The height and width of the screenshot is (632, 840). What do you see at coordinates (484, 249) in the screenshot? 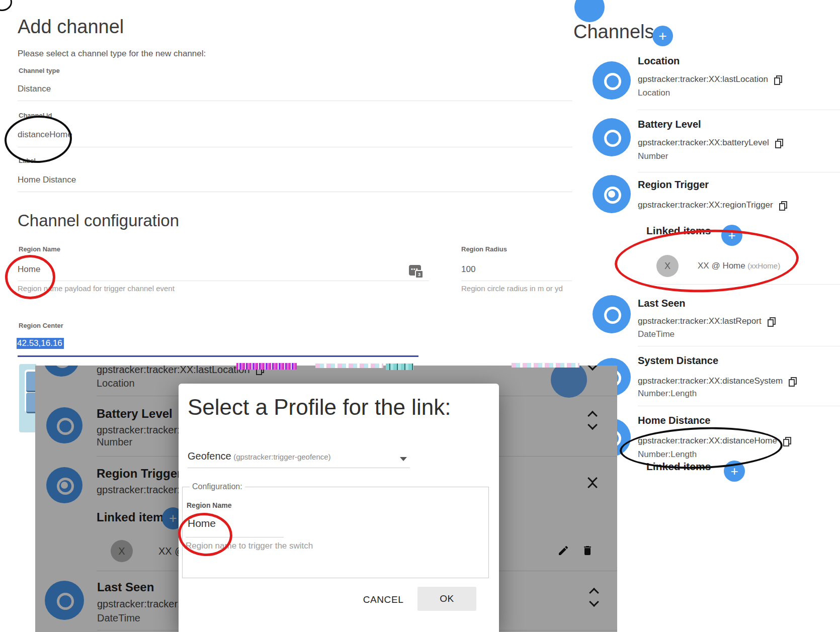
I see `region-radius-label: Region Radius` at bounding box center [484, 249].